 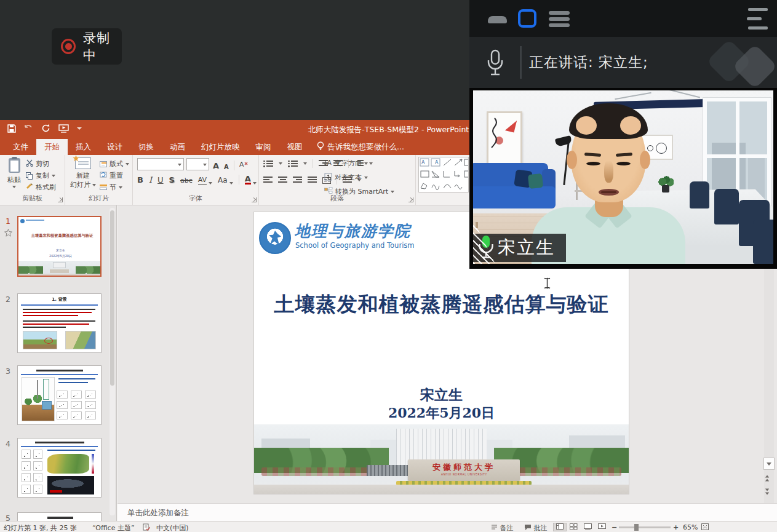 What do you see at coordinates (202, 180) in the screenshot?
I see `char-spacing-button: AV` at bounding box center [202, 180].